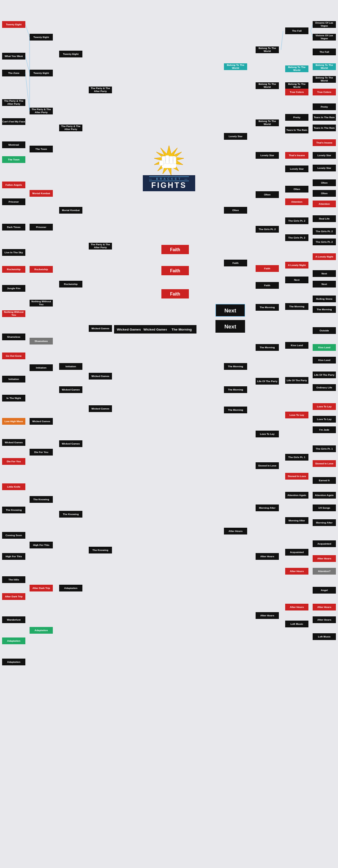 The image size is (338, 868). I want to click on right-r1-44: Loft Music, so click(324, 637).